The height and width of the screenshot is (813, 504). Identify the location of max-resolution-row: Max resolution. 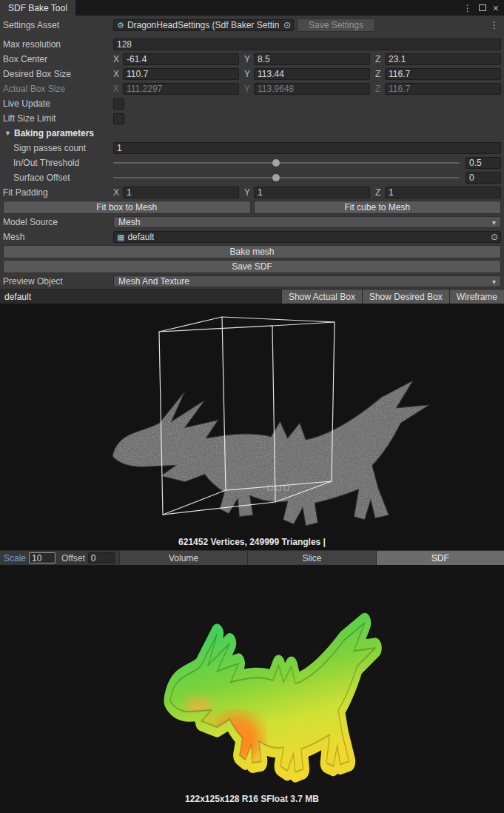
(252, 44).